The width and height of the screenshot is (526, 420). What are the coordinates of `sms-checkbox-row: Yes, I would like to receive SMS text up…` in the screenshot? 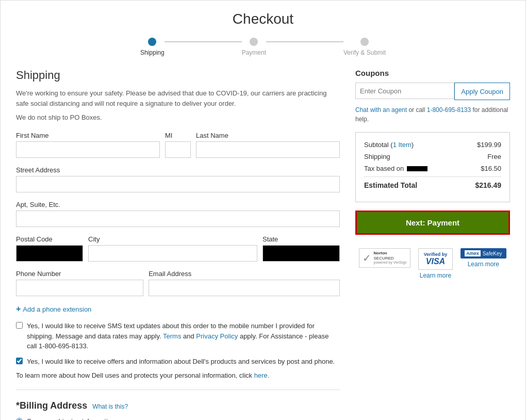 It's located at (178, 336).